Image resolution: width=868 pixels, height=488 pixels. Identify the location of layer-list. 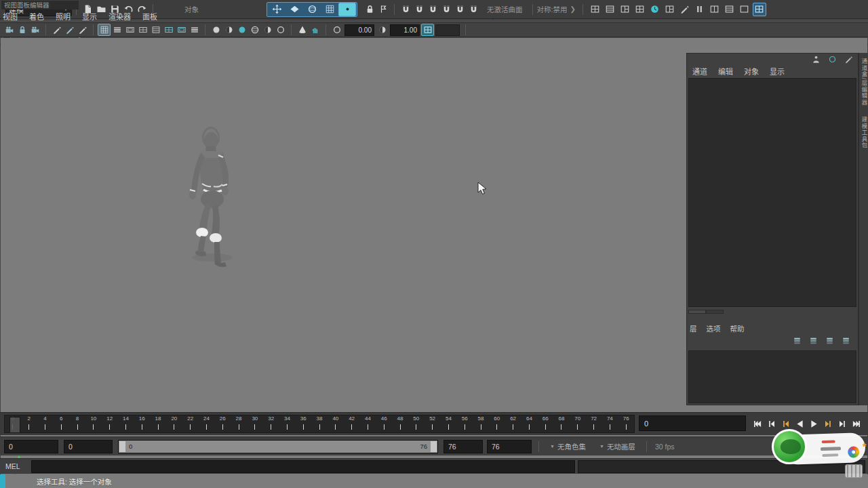
(772, 377).